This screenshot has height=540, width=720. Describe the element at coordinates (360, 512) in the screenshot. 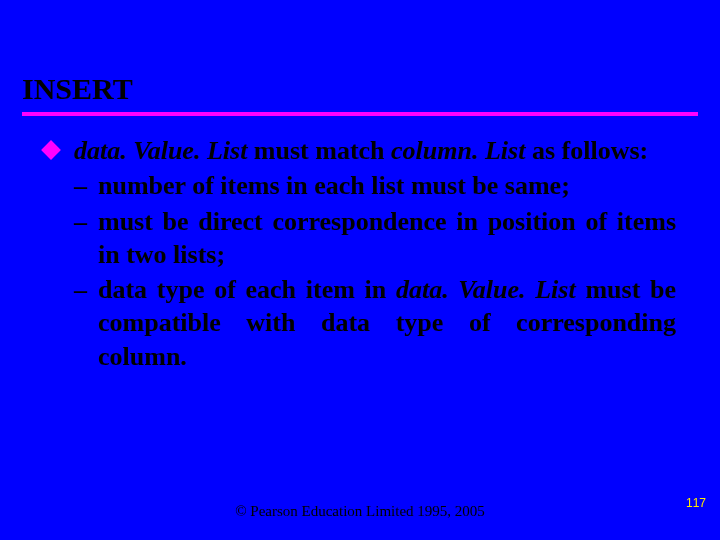

I see `copyright-footer: © Pearson Education Limited 1995, 2005` at that location.